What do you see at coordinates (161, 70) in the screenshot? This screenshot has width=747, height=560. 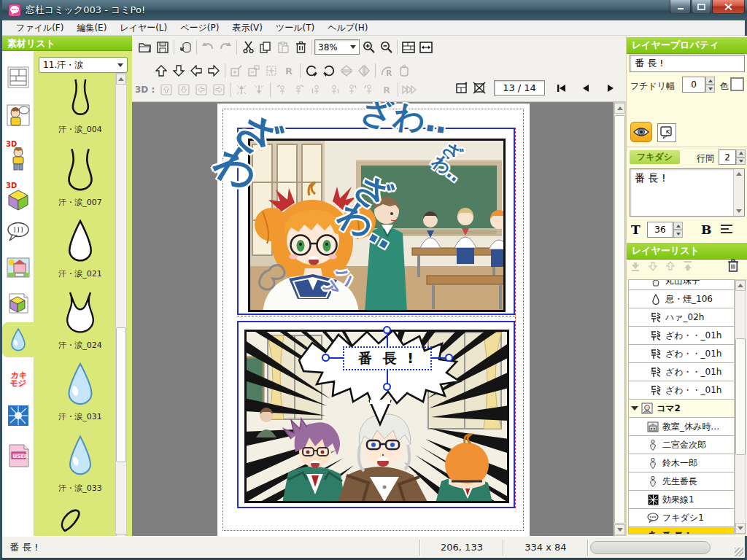 I see `nudge-up-button` at bounding box center [161, 70].